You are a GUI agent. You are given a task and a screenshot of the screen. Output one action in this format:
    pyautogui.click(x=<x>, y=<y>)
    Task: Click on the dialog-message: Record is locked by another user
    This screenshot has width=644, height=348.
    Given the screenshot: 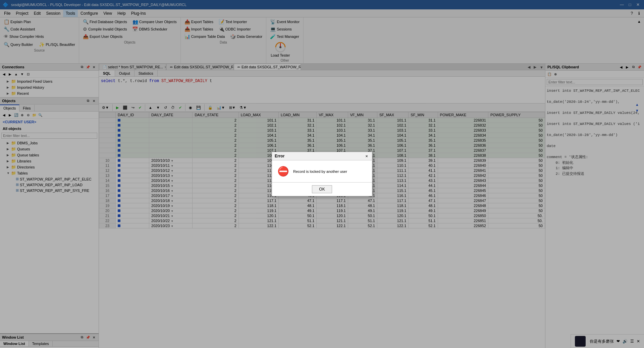 What is the action you would take?
    pyautogui.click(x=320, y=171)
    